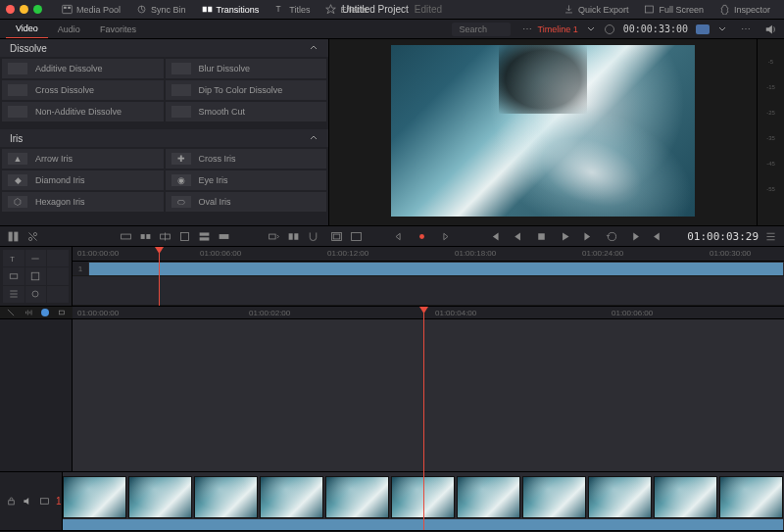  What do you see at coordinates (247, 90) in the screenshot?
I see `transition-dip-to-color: Dip To Color Dissolve` at bounding box center [247, 90].